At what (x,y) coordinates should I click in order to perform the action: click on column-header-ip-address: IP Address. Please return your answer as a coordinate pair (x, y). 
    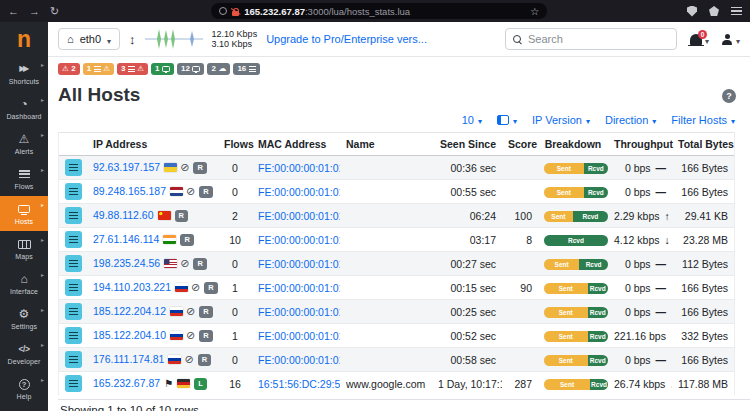
    Looking at the image, I should click on (152, 144).